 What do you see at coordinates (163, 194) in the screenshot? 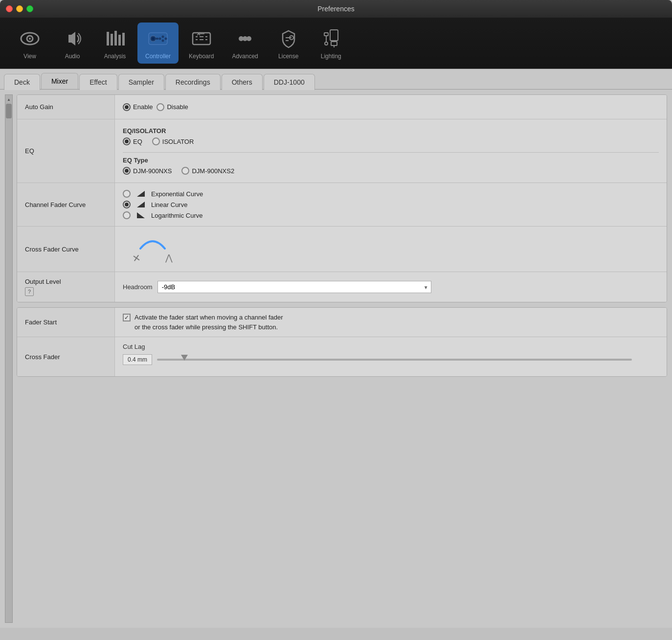
I see `exponential-curve-radio: Exponential Curve` at bounding box center [163, 194].